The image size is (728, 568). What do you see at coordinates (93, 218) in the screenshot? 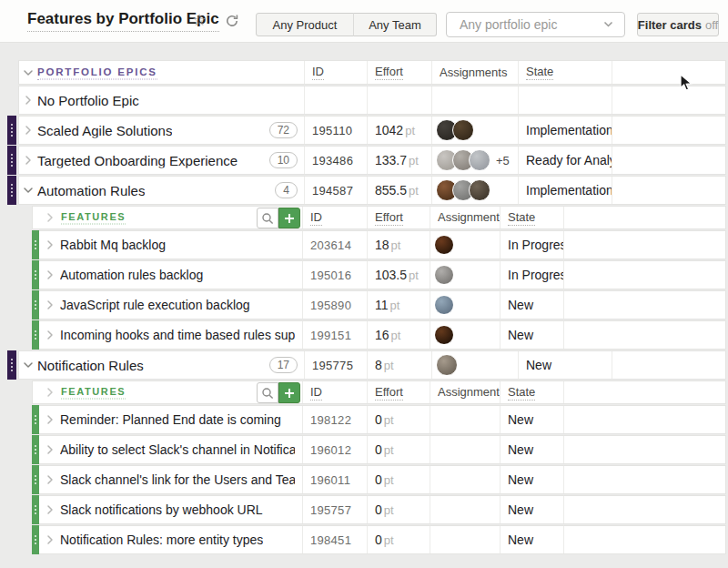
I see `features-label: FEATURES` at bounding box center [93, 218].